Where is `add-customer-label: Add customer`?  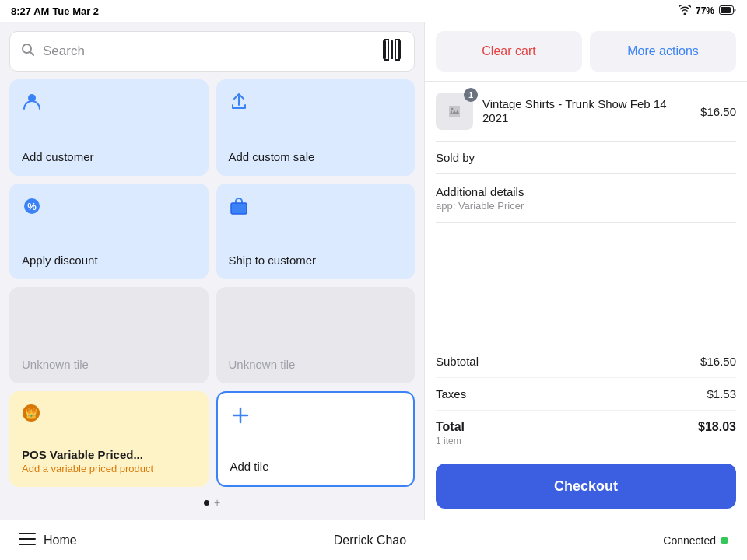 add-customer-label: Add customer is located at coordinates (109, 157).